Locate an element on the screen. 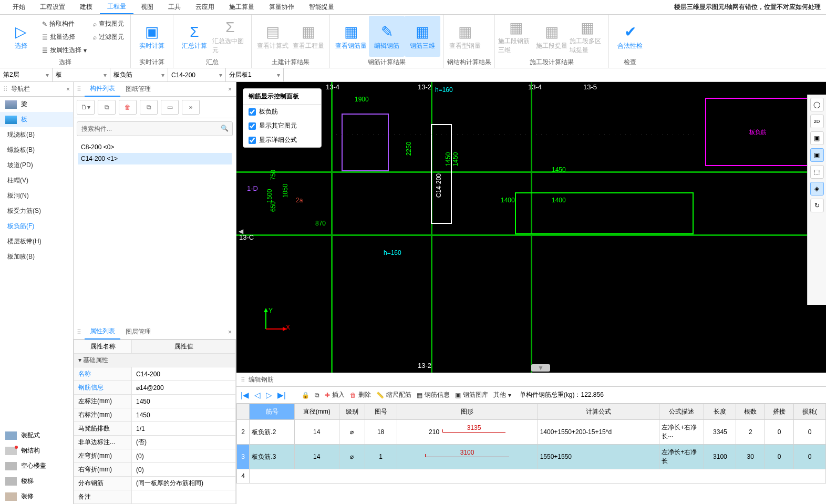  copy-button: ⧉ is located at coordinates (107, 107).